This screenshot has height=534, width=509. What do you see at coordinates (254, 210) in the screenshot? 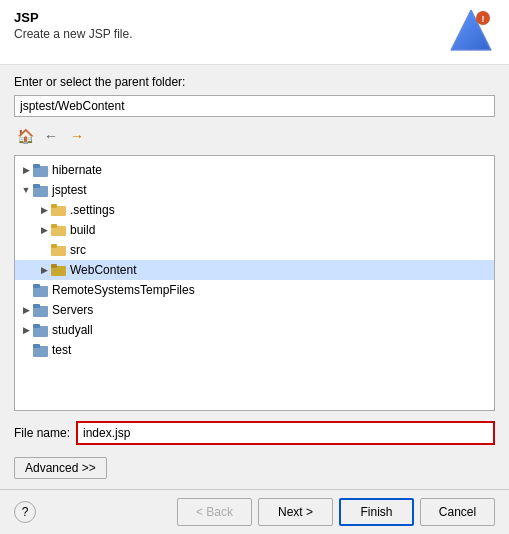
I see `tree-item-settings: ▶ .settings` at bounding box center [254, 210].